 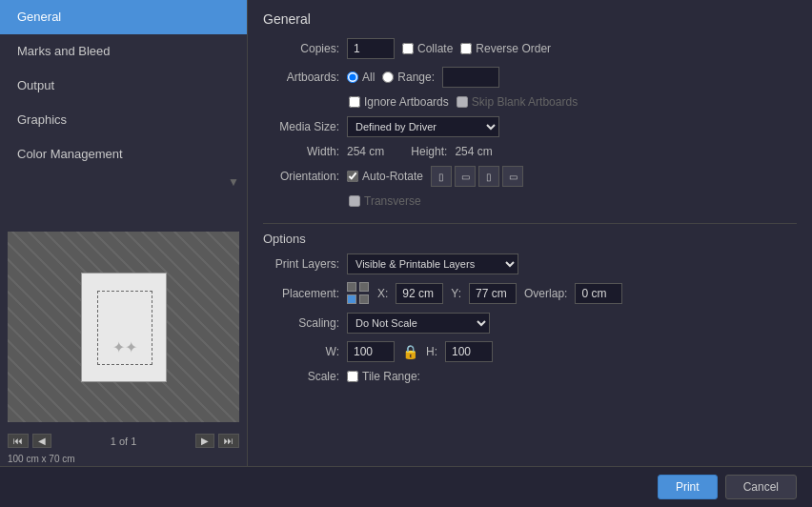 I want to click on collate-group: Collate, so click(x=427, y=49).